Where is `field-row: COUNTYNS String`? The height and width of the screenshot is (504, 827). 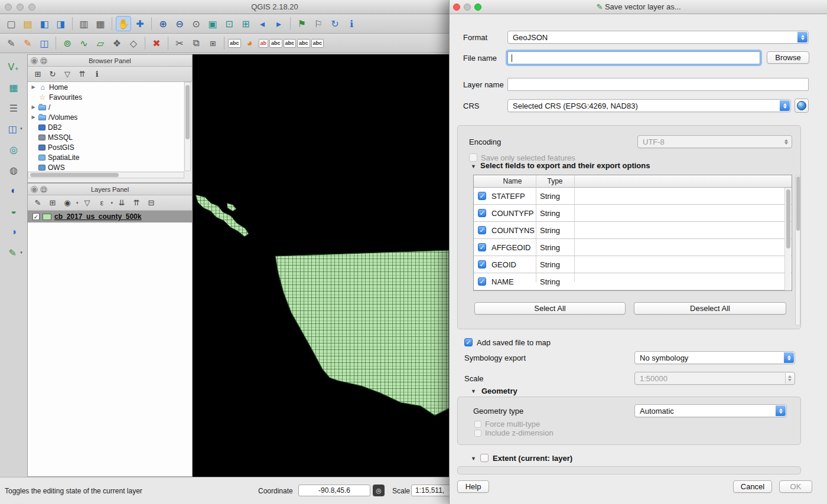 field-row: COUNTYNS String is located at coordinates (633, 230).